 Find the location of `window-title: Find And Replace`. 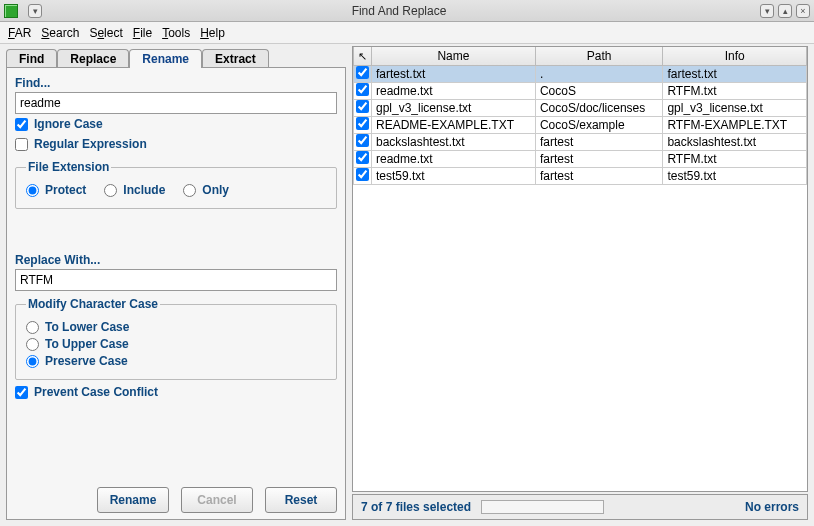

window-title: Find And Replace is located at coordinates (399, 11).